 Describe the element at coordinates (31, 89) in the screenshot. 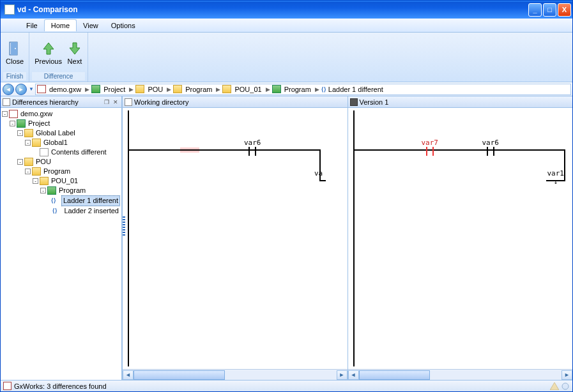

I see `nav-history-button: ▼` at that location.